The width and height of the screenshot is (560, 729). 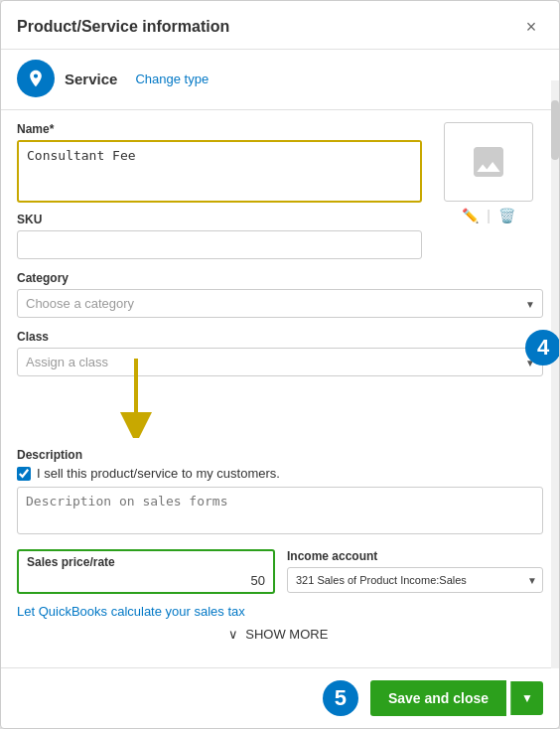 What do you see at coordinates (280, 572) in the screenshot?
I see `price-account-row: Sales price/rate Income account 321 Sale…` at bounding box center [280, 572].